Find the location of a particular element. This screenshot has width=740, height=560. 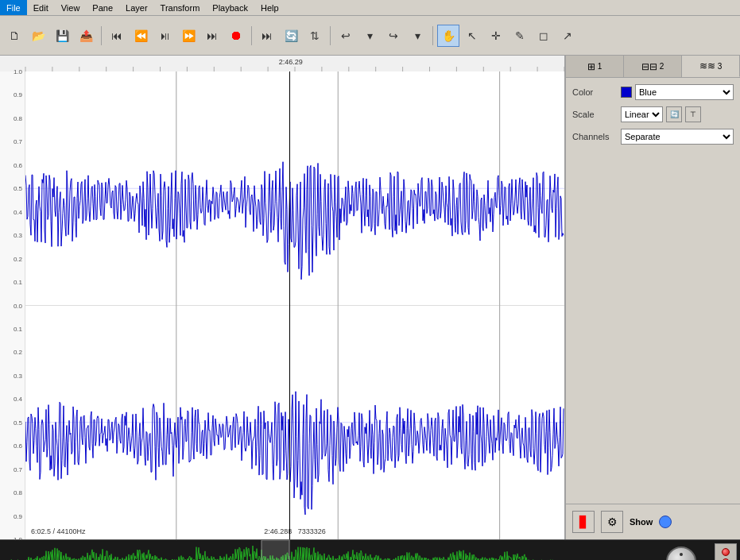

waveform-status-left: 6:02.5 / 44100Hz is located at coordinates (59, 531).